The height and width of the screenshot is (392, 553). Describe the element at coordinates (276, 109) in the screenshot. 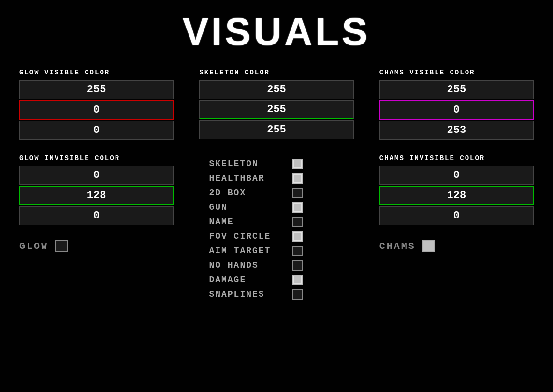

I see `skeleton-section: SKELETON COLOR` at that location.